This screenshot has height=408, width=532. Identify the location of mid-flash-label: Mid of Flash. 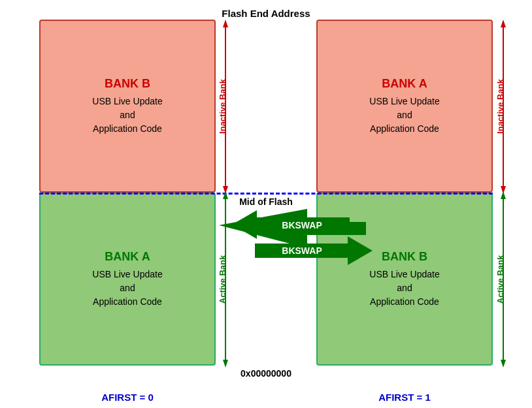
(266, 202).